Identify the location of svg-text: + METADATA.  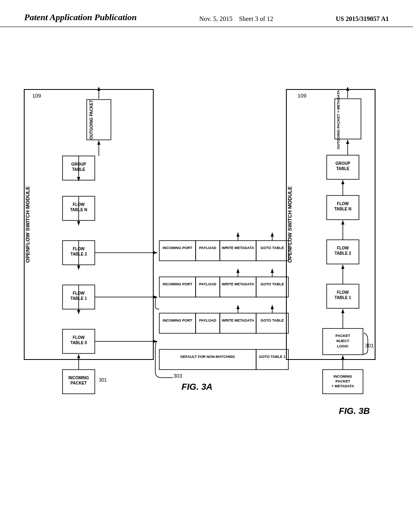
(343, 386).